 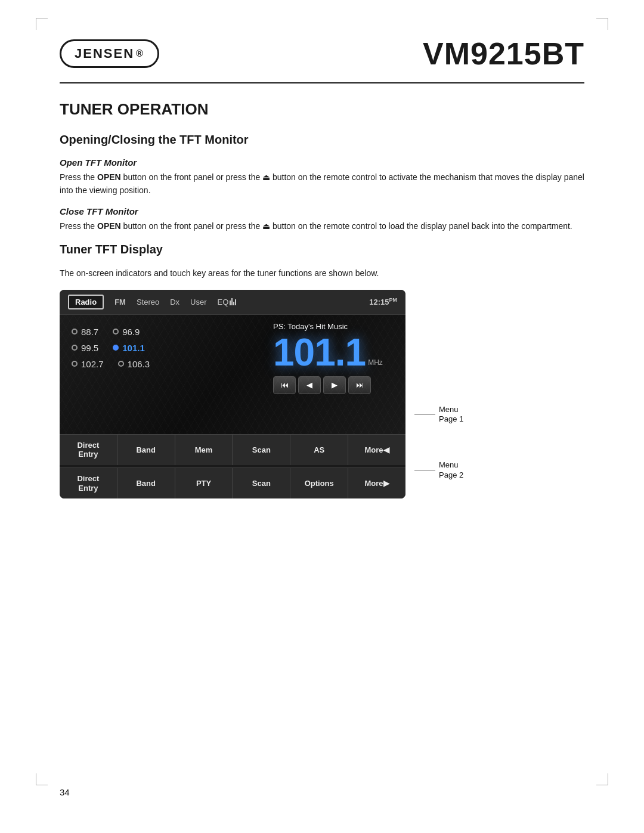 What do you see at coordinates (377, 450) in the screenshot?
I see `menu-item-more-left: More◀` at bounding box center [377, 450].